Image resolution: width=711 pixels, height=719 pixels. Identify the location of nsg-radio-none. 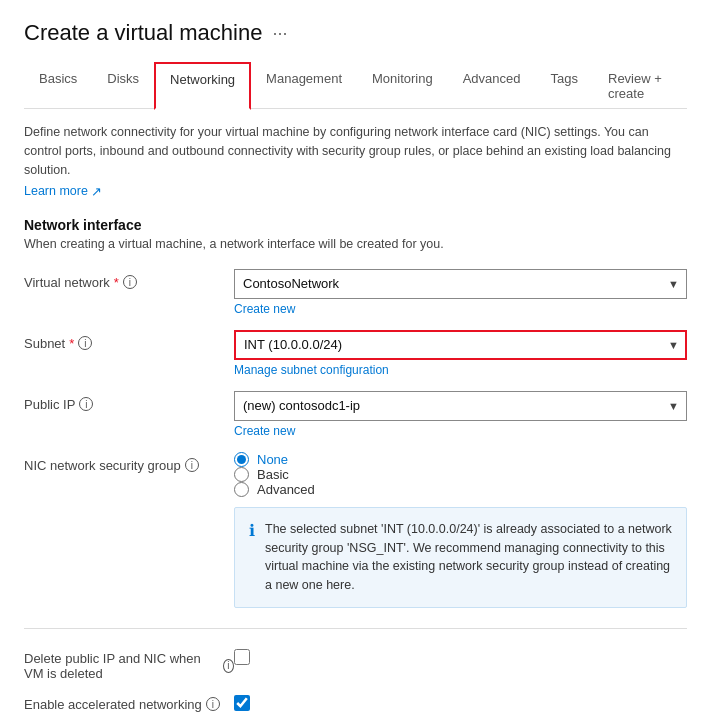
(242, 460).